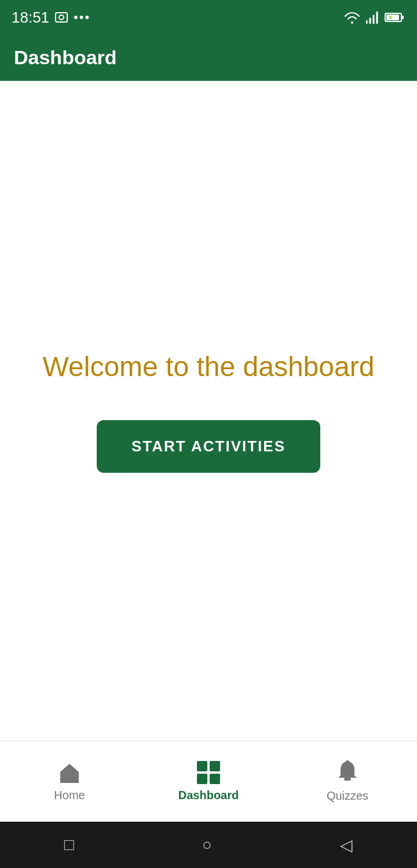 Image resolution: width=417 pixels, height=868 pixels. I want to click on more-icon: •••, so click(82, 17).